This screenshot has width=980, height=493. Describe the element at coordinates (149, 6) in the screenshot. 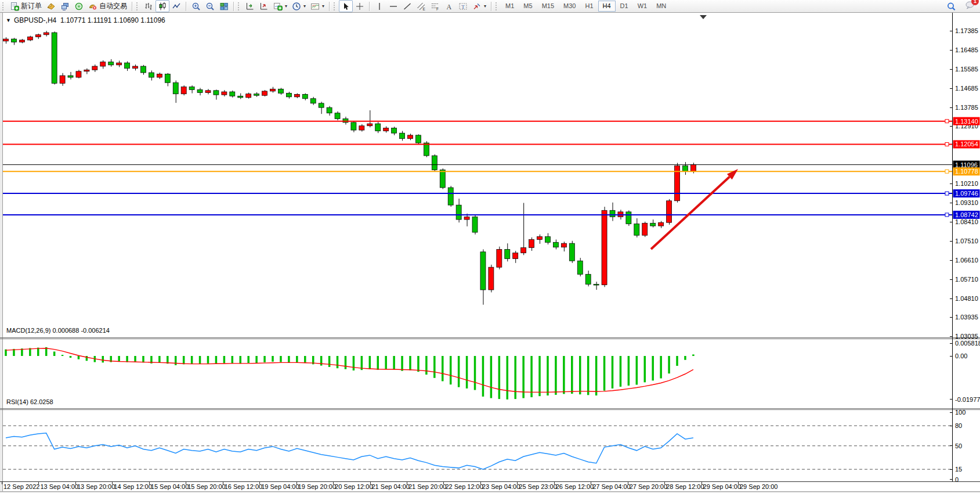

I see `bar-chart-button` at that location.